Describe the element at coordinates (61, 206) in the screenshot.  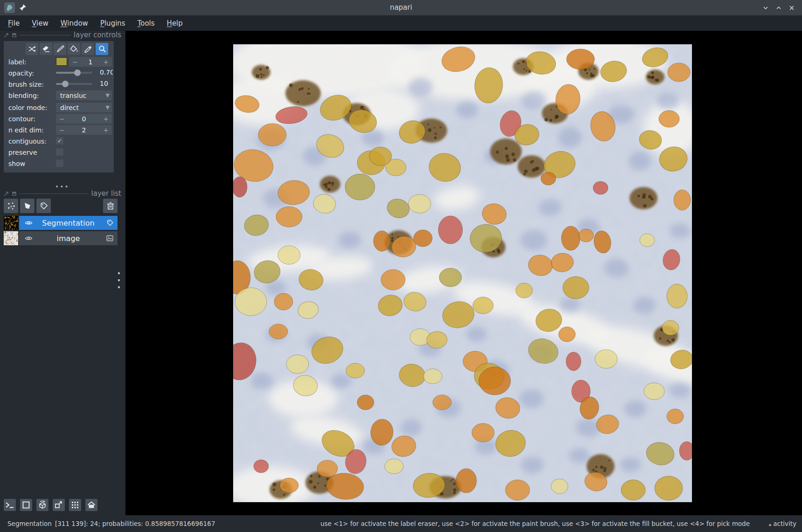
I see `layer-list-toolbar` at that location.